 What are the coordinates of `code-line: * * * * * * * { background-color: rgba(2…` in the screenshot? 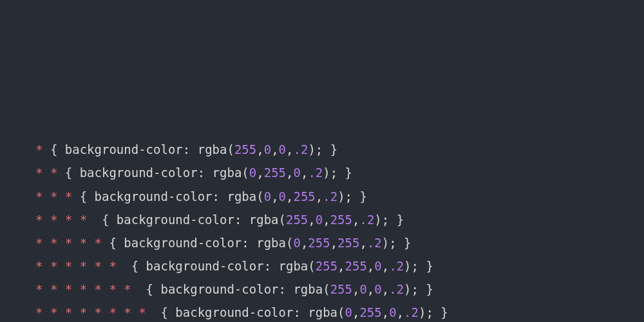 It's located at (322, 289).